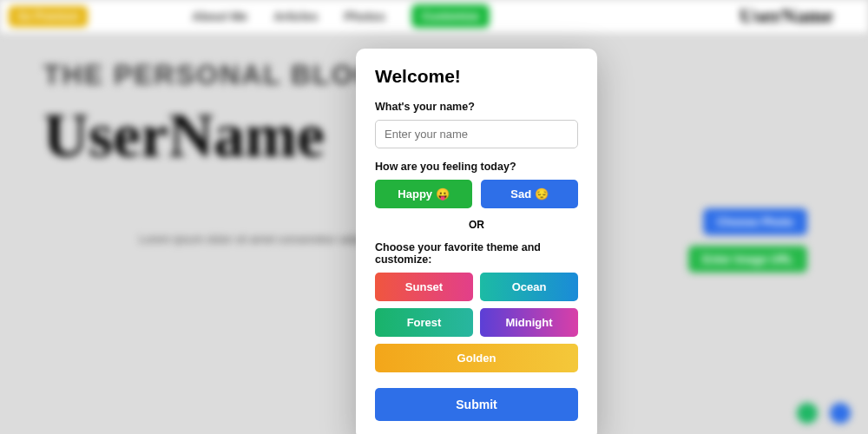 The image size is (868, 434). Describe the element at coordinates (477, 134) in the screenshot. I see `name-input` at that location.